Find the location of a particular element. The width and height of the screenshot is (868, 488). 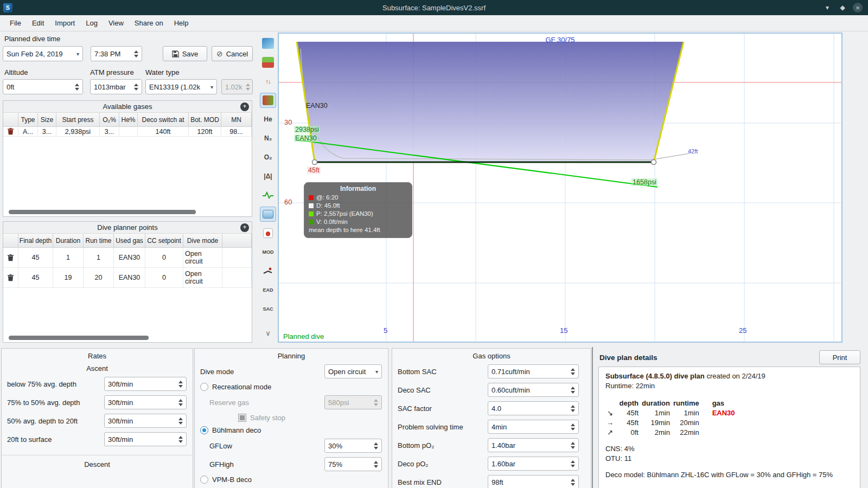

dc-ceiling-icon is located at coordinates (268, 62).